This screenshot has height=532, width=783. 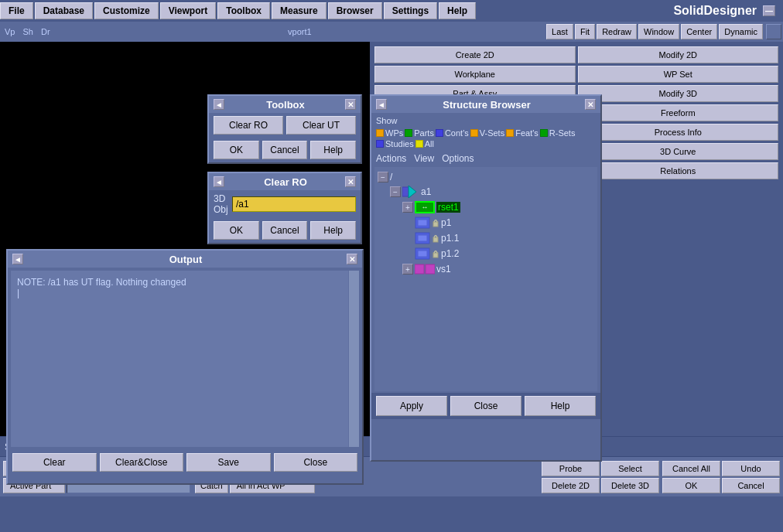 What do you see at coordinates (18, 259) in the screenshot?
I see `output-minimize: ◄` at bounding box center [18, 259].